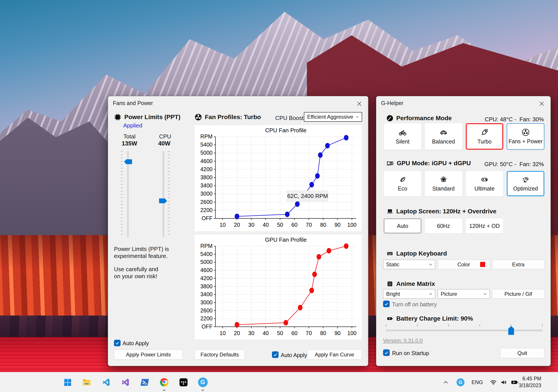 This screenshot has height=392, width=558. I want to click on battery-charging-icon, so click(515, 382).